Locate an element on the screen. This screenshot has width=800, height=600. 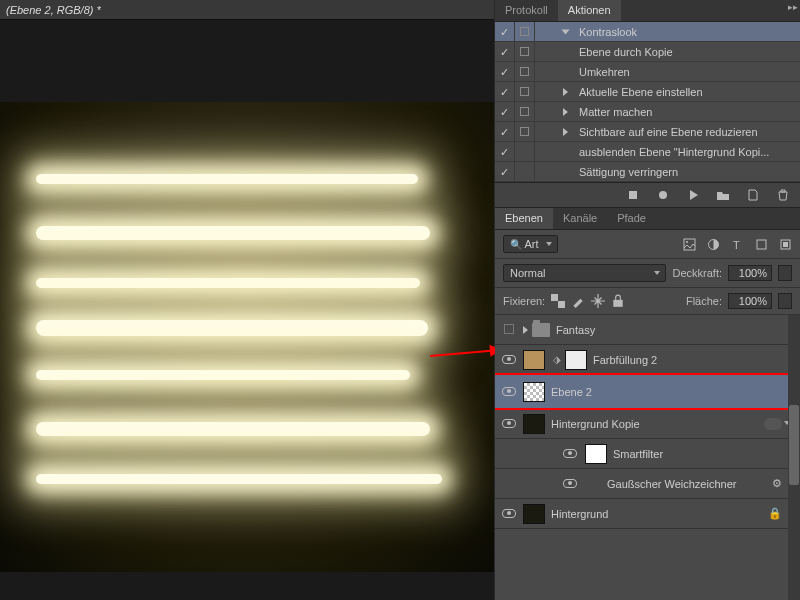
filter-text-icon: T is located at coordinates (737, 244).